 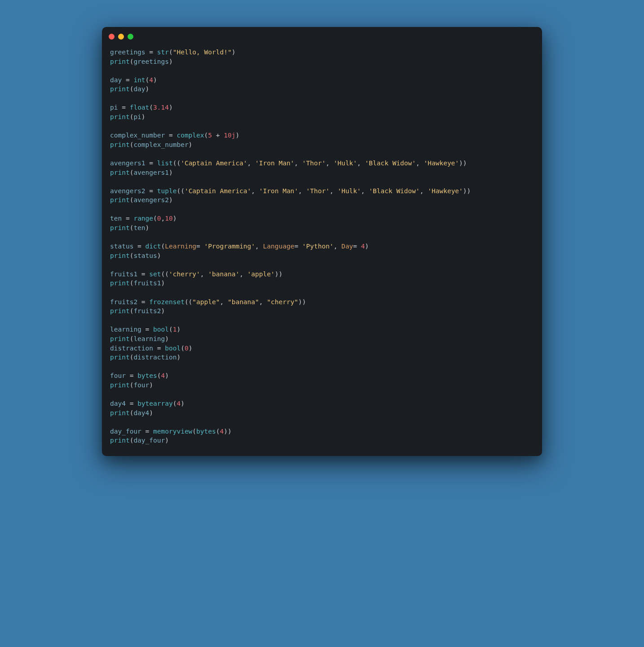 What do you see at coordinates (322, 403) in the screenshot?
I see `code-line: day4 = bytearray(4)` at bounding box center [322, 403].